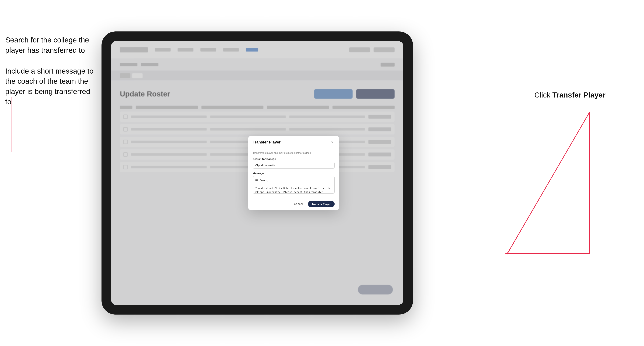 The height and width of the screenshot is (346, 644). What do you see at coordinates (51, 76) in the screenshot?
I see `annotation-left: Search for the college the player has tr…` at bounding box center [51, 76].